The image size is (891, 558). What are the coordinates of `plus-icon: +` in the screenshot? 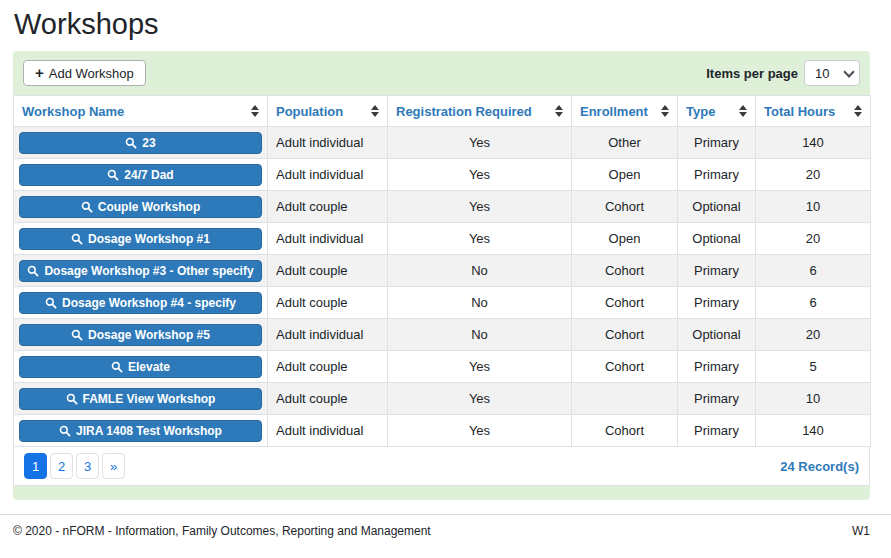 It's located at (40, 72).